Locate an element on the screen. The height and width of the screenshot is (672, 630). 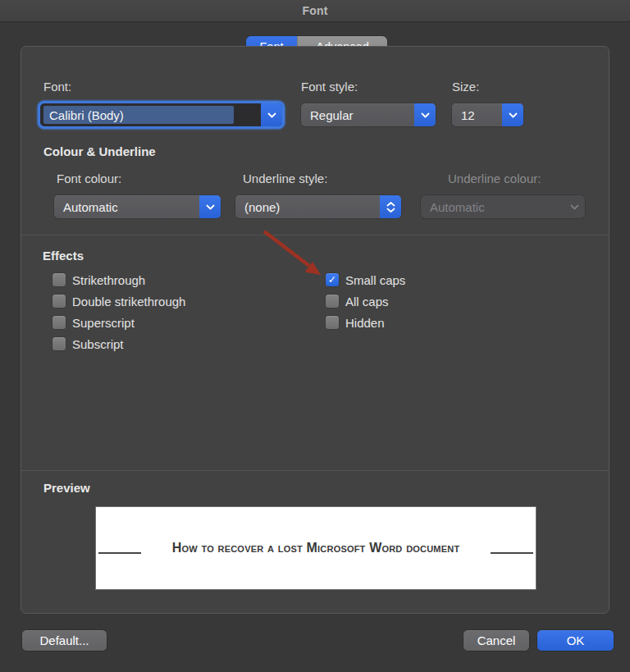
font-colour-dropdown-button is located at coordinates (210, 207).